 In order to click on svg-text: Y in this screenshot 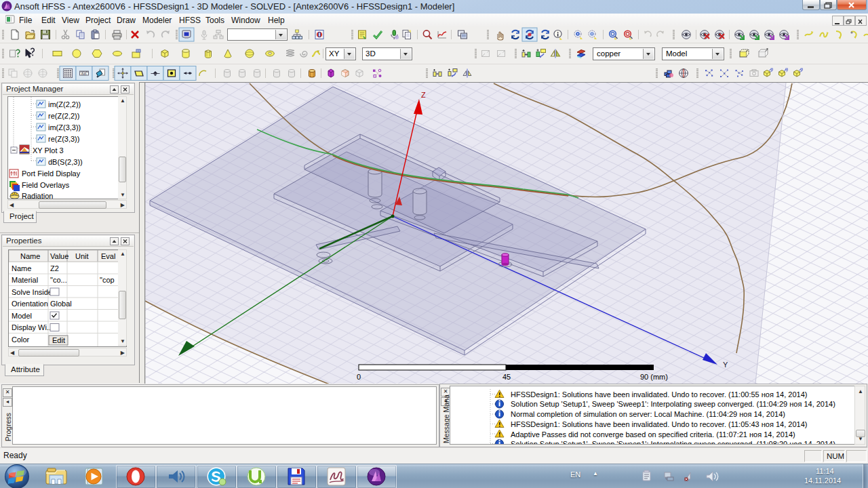, I will do `click(726, 365)`.